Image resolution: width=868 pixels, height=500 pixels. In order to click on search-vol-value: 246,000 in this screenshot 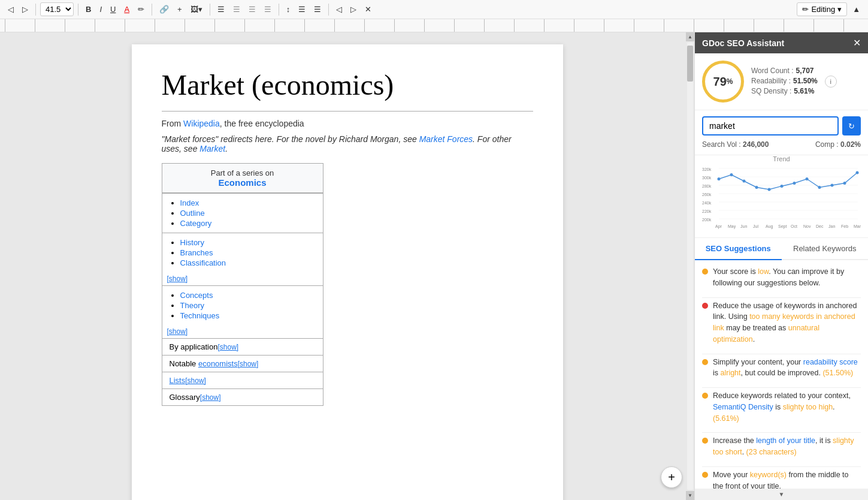, I will do `click(756, 144)`.